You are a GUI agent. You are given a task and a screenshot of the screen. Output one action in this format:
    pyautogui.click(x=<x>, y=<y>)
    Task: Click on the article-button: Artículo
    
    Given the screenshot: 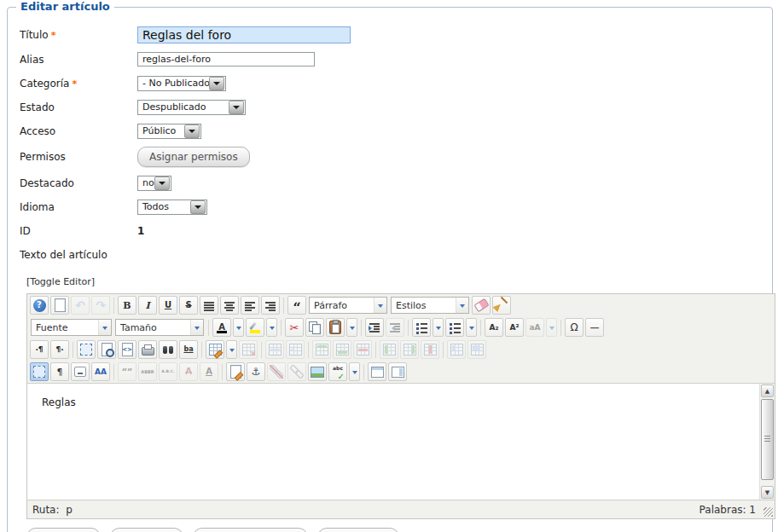 What is the action you would take?
    pyautogui.click(x=63, y=530)
    